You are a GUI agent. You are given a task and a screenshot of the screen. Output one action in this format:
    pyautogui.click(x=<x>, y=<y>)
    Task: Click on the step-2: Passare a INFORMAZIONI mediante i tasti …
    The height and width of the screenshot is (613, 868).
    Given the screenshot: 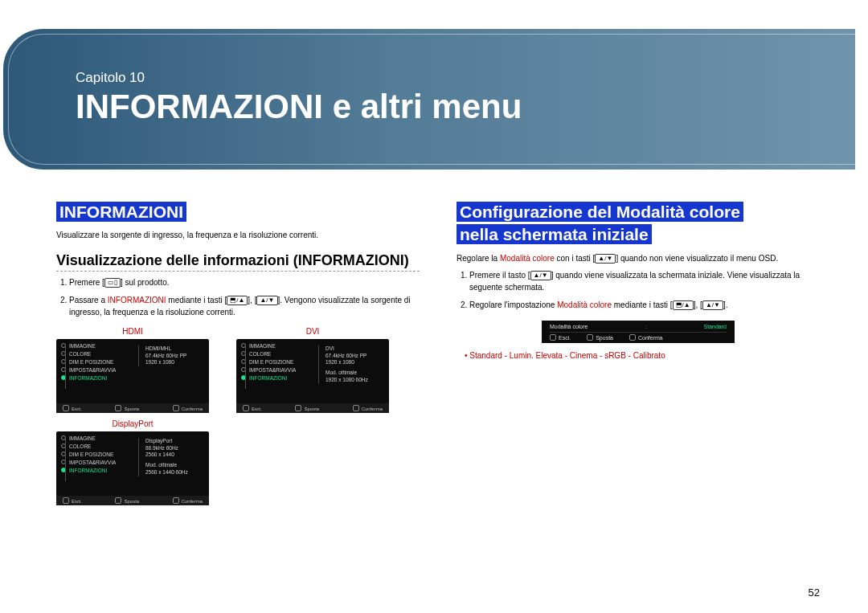 What is the action you would take?
    pyautogui.click(x=244, y=307)
    